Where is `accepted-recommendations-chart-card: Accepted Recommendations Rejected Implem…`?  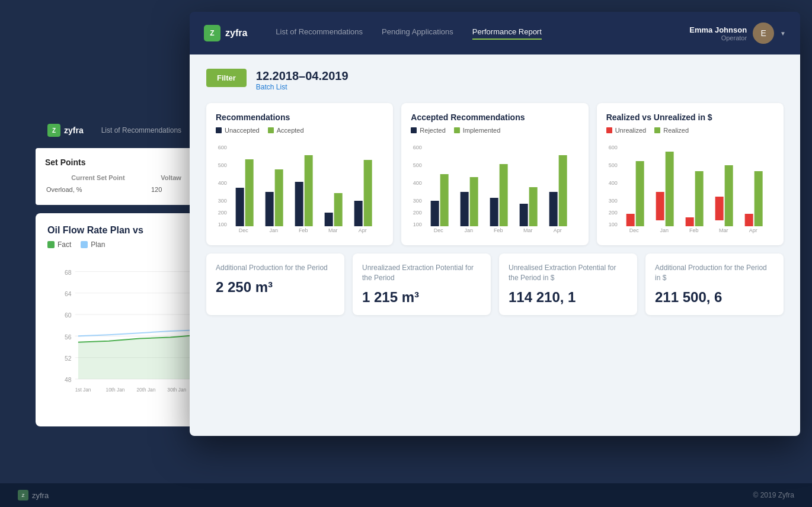
accepted-recommendations-chart-card: Accepted Recommendations Rejected Implem… is located at coordinates (494, 174).